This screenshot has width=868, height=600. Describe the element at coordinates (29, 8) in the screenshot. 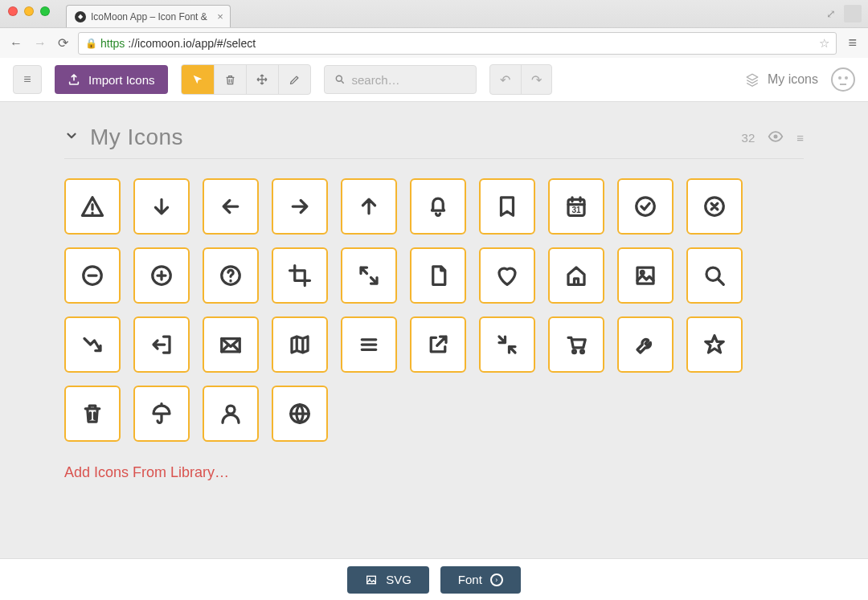

I see `window-controls` at that location.